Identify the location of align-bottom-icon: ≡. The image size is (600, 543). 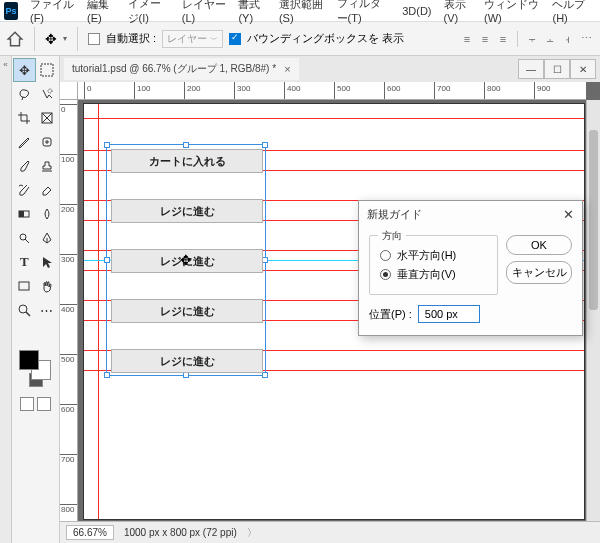
(503, 39).